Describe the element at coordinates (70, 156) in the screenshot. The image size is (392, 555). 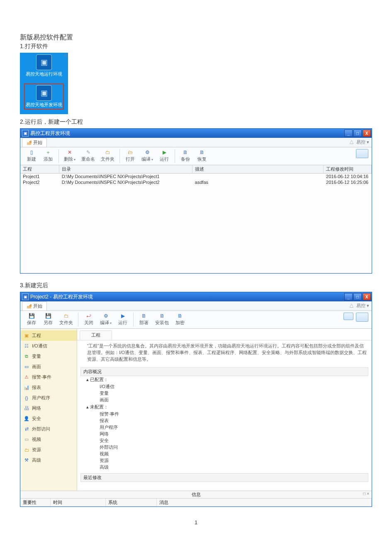
I see `delete-button: ✕删除▾` at that location.